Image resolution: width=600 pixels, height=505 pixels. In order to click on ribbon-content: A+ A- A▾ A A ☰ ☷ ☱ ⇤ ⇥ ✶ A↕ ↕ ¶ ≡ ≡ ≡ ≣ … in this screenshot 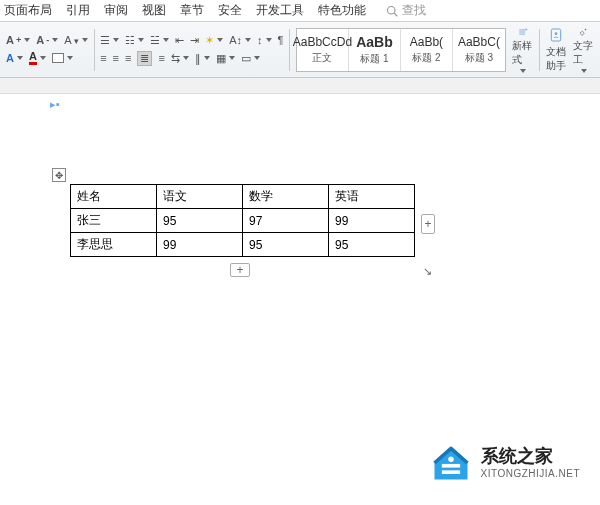, I will do `click(300, 50)`.